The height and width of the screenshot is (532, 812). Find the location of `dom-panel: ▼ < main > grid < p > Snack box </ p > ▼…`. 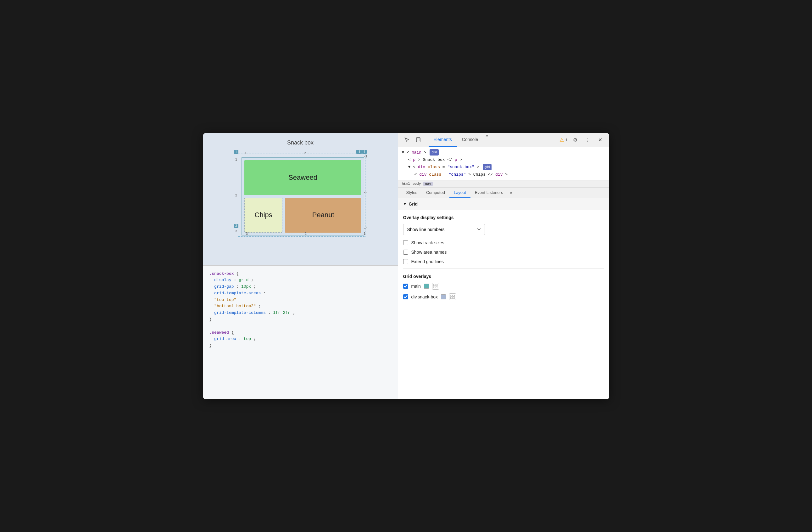

dom-panel: ▼ < main > grid < p > Snack box </ p > ▼… is located at coordinates (504, 164).